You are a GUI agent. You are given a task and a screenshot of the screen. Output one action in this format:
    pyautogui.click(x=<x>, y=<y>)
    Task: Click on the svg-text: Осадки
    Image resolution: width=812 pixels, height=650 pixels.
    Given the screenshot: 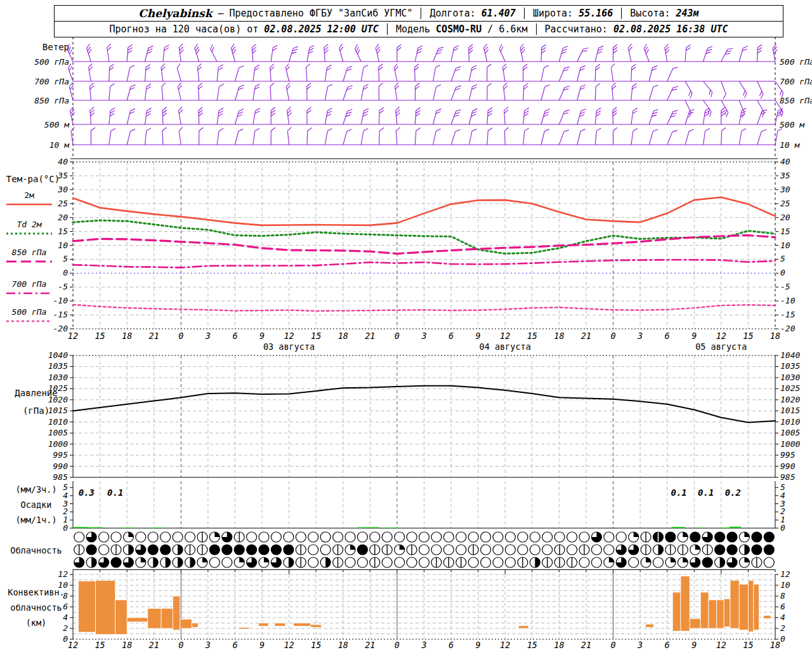 What is the action you would take?
    pyautogui.click(x=37, y=505)
    